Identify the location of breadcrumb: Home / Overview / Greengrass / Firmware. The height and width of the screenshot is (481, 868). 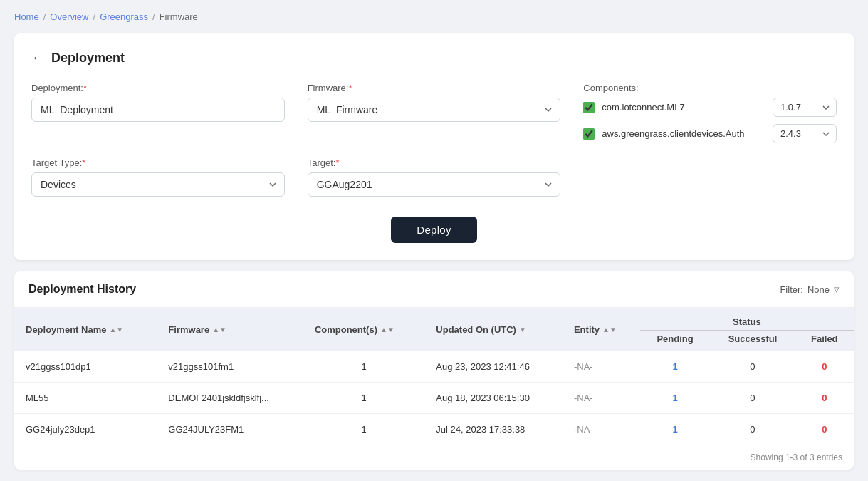
(434, 17).